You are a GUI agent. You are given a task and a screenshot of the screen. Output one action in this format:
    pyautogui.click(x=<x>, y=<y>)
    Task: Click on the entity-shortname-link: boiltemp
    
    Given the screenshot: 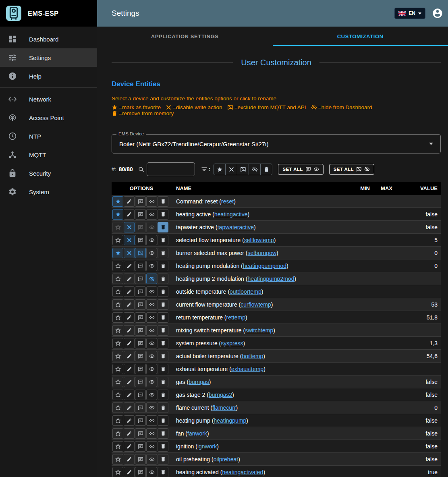 What is the action you would take?
    pyautogui.click(x=252, y=356)
    